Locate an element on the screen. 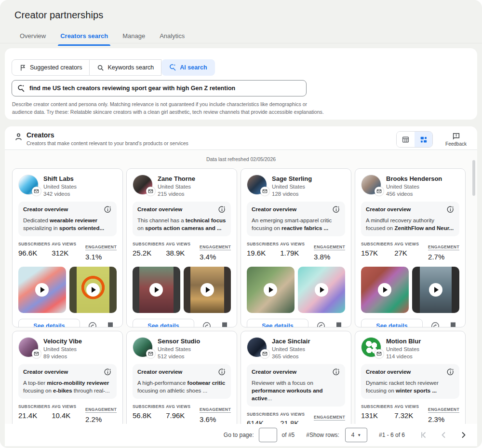 This screenshot has height=448, width=482. stat-avg-views: AVG VIEWS 10.4K is located at coordinates (68, 414).